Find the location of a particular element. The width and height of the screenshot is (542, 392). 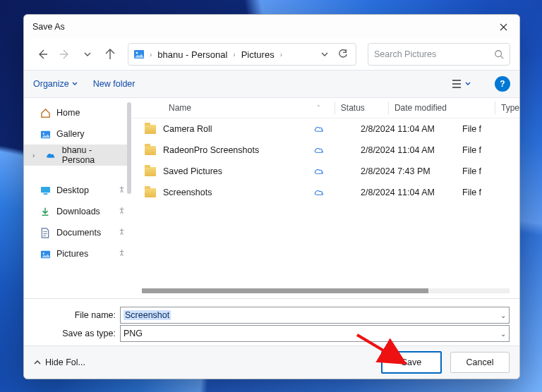

close-button is located at coordinates (503, 27).